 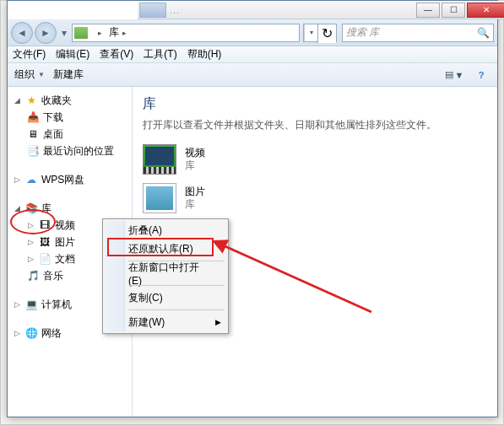 What do you see at coordinates (69, 117) in the screenshot?
I see `tree-downloads: 📥下载` at bounding box center [69, 117].